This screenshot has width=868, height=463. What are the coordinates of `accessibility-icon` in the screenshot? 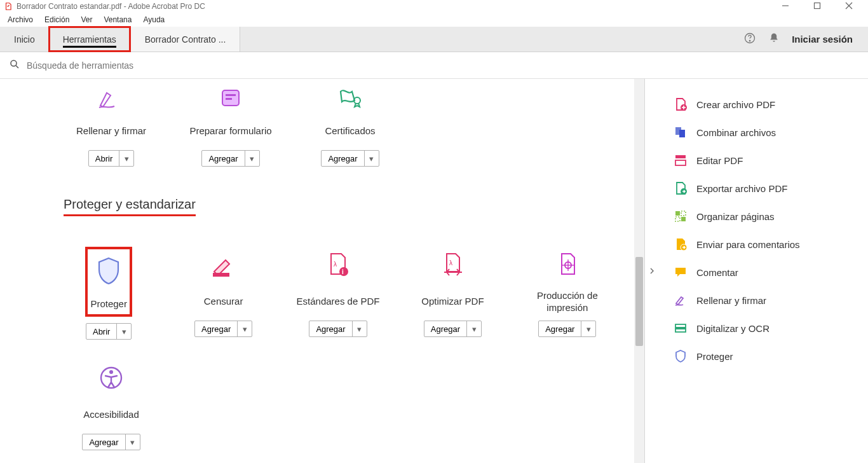 It's located at (111, 378).